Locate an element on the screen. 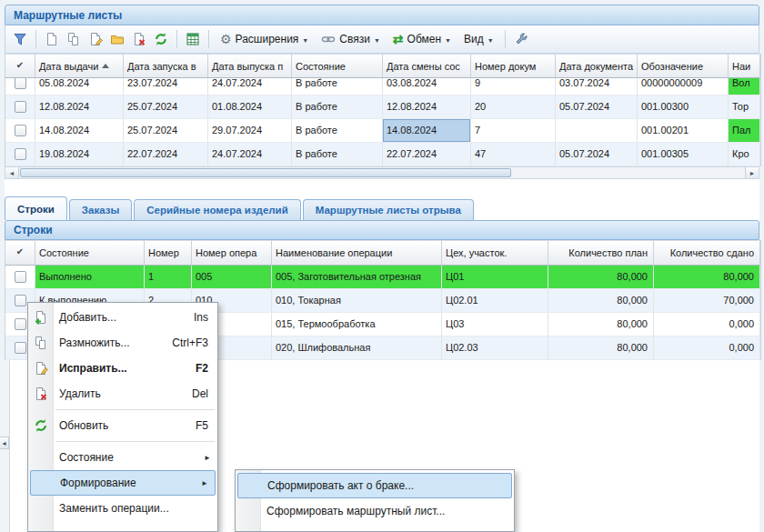 The image size is (764, 532). column-header: Обозначение is located at coordinates (683, 65).